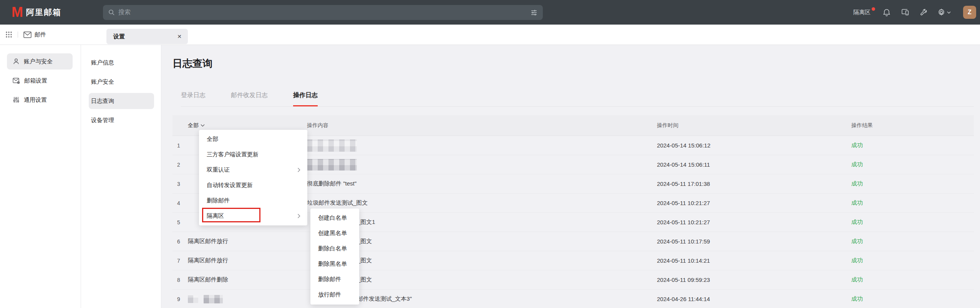 The width and height of the screenshot is (980, 308). I want to click on subnav-item-log-query: 日志查询, so click(121, 101).